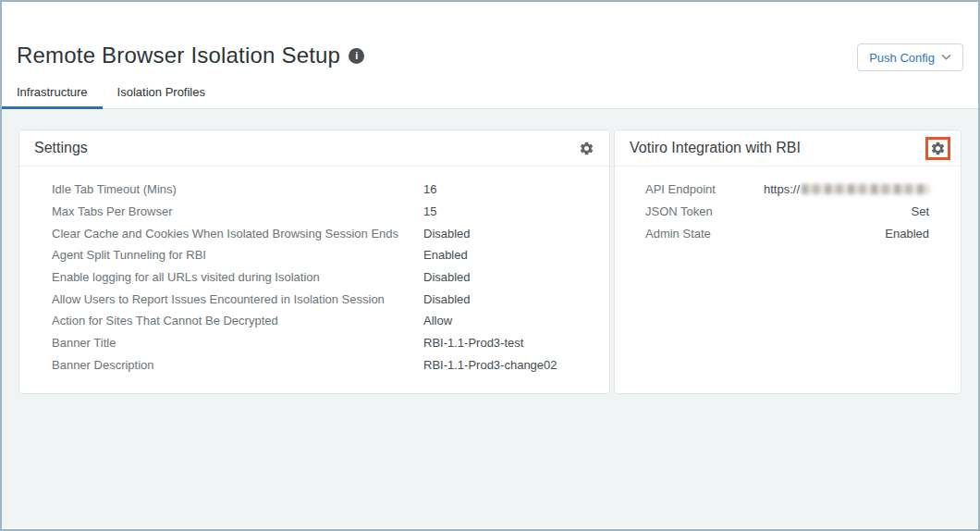 Image resolution: width=980 pixels, height=531 pixels. What do you see at coordinates (679, 233) in the screenshot?
I see `votiro-label: Admin State` at bounding box center [679, 233].